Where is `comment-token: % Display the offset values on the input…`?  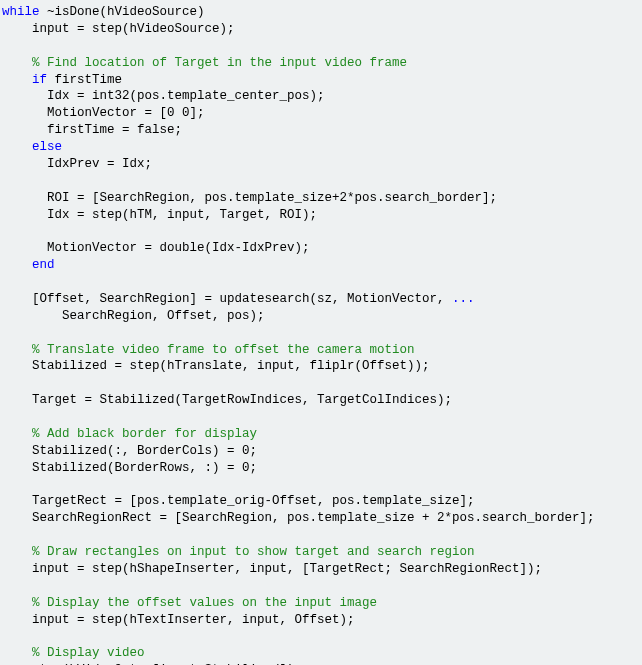
comment-token: % Display the offset values on the input… is located at coordinates (204, 603).